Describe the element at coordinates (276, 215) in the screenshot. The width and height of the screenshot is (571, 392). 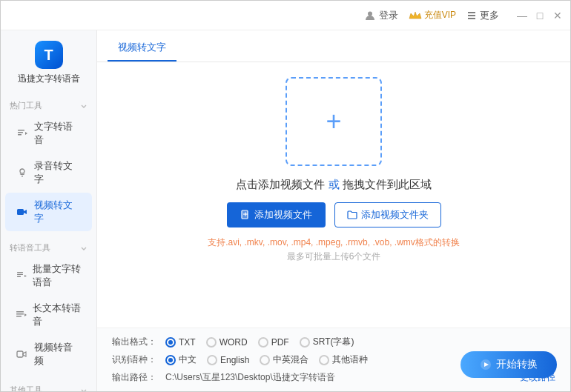
I see `add-file-button: 添加视频文件` at that location.